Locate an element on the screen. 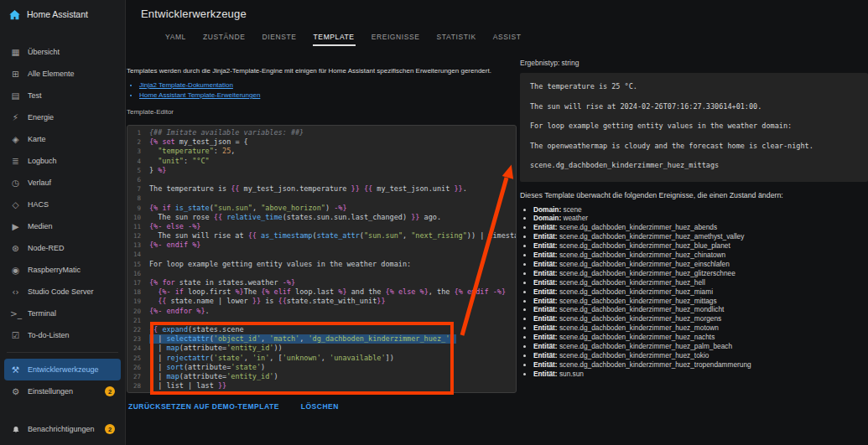 The image size is (868, 445). sidebar: Home Assistant ▦Übersicht⊞Alle Elemente▤… is located at coordinates (63, 223).